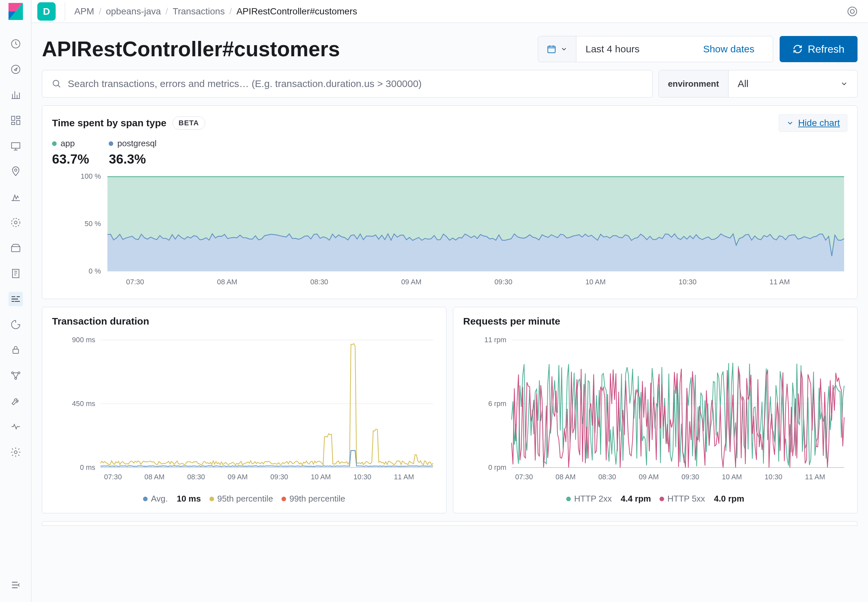 This screenshot has width=868, height=602. I want to click on svg-text: 6 rpm, so click(497, 404).